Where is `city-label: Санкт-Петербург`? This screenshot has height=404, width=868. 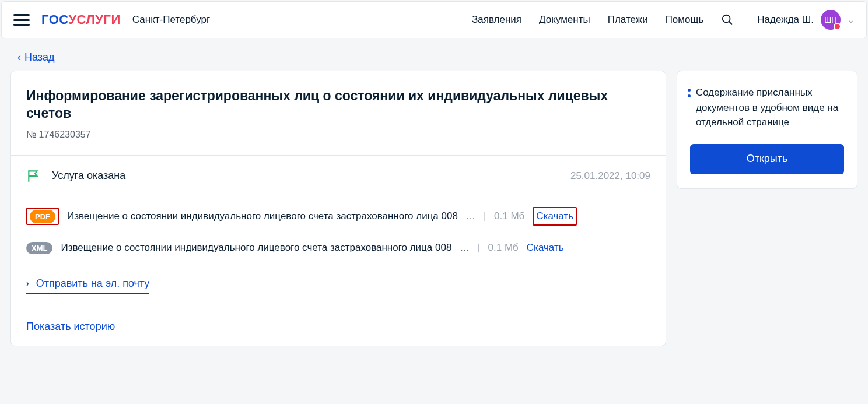 city-label: Санкт-Петербург is located at coordinates (172, 20).